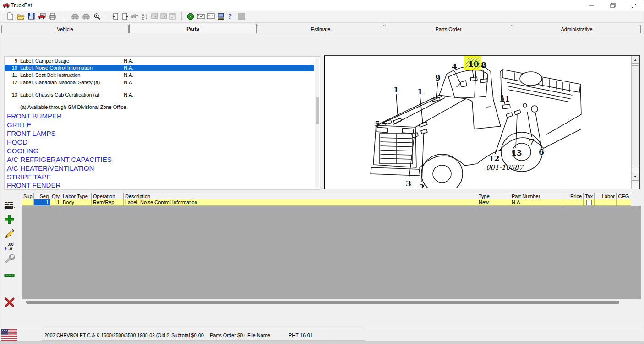 The height and width of the screenshot is (344, 644). I want to click on tab-vehicle: Vehicle, so click(65, 29).